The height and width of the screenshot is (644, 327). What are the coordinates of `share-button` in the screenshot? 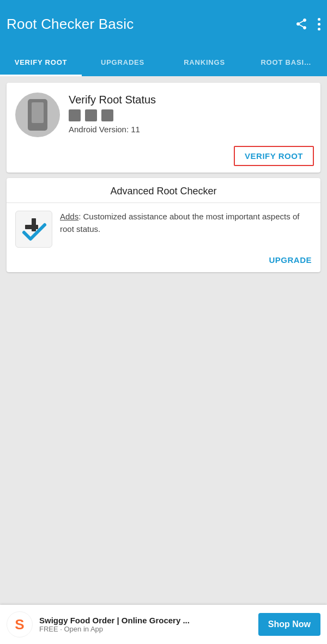 It's located at (301, 24).